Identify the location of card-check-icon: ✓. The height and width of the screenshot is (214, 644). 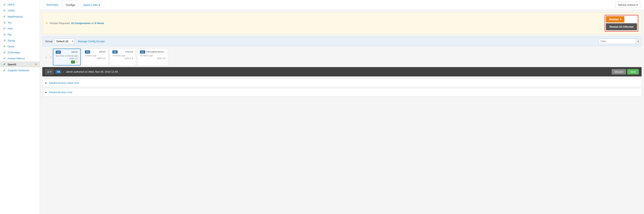
(73, 62).